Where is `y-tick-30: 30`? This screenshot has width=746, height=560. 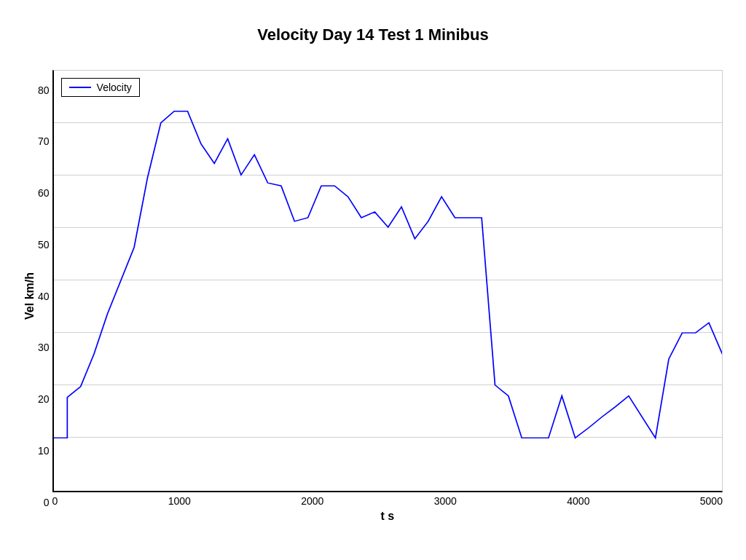
y-tick-30: 30 is located at coordinates (44, 347).